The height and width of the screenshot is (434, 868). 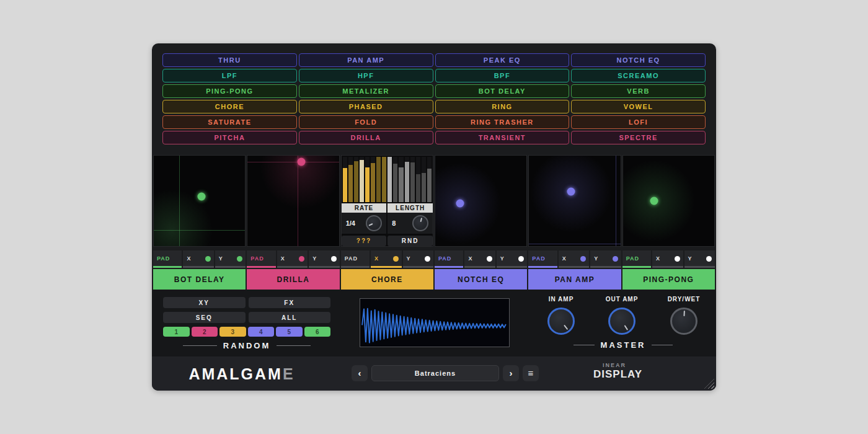 I want to click on random-slot-1-button: 1, so click(x=176, y=332).